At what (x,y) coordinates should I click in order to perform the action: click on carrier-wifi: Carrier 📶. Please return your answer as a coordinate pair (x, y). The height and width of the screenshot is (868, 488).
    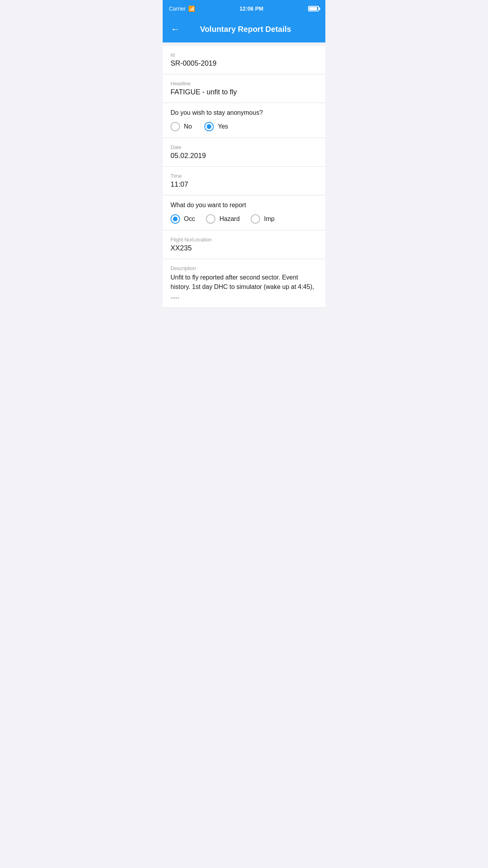
    Looking at the image, I should click on (182, 9).